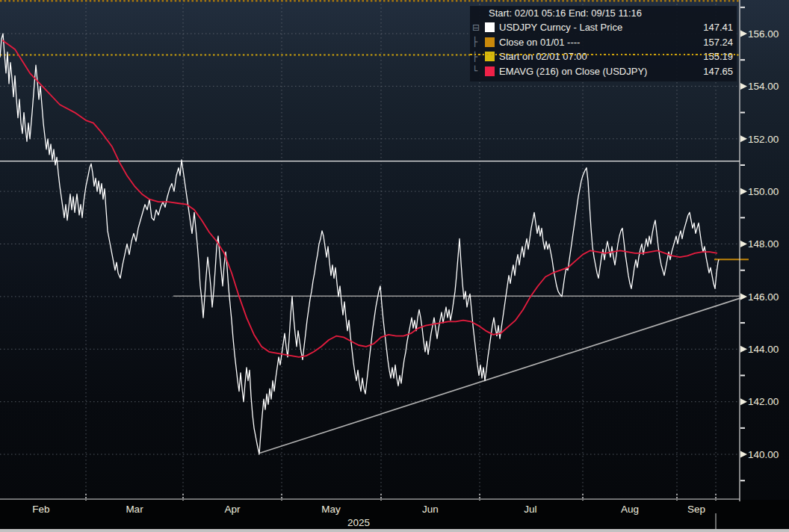 The width and height of the screenshot is (789, 532). Describe the element at coordinates (764, 191) in the screenshot. I see `y-axis-label: 150.00` at that location.